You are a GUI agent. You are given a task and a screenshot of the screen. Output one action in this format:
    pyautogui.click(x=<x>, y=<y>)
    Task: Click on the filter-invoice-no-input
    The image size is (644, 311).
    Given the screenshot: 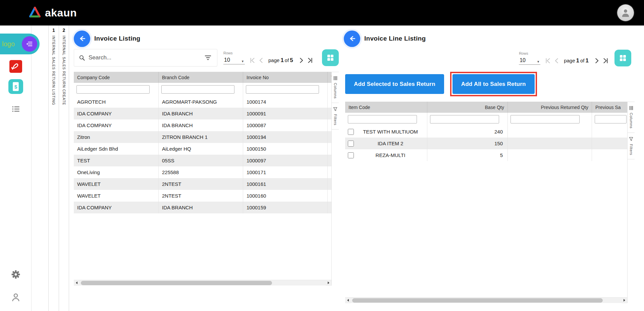 What is the action you would take?
    pyautogui.click(x=282, y=89)
    